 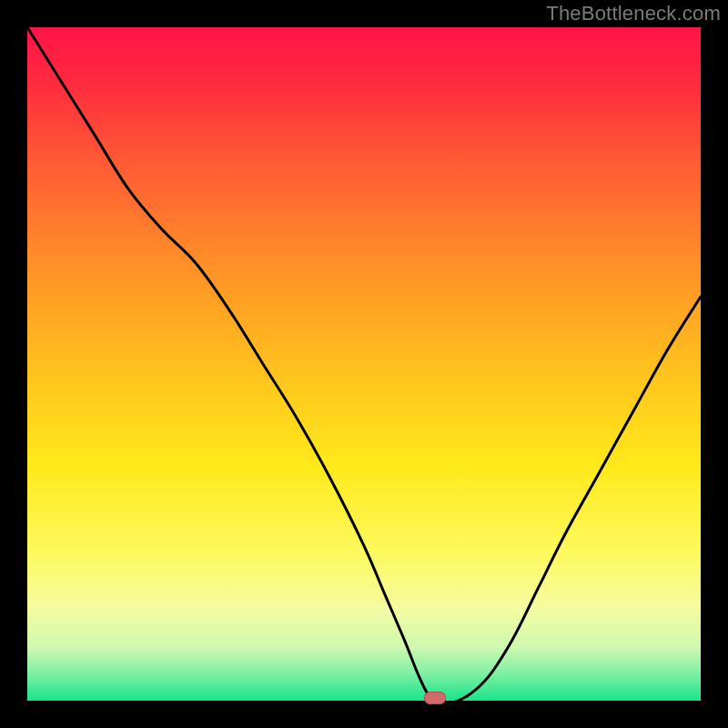 I want to click on watermark: TheBottleneck.com, so click(x=633, y=14).